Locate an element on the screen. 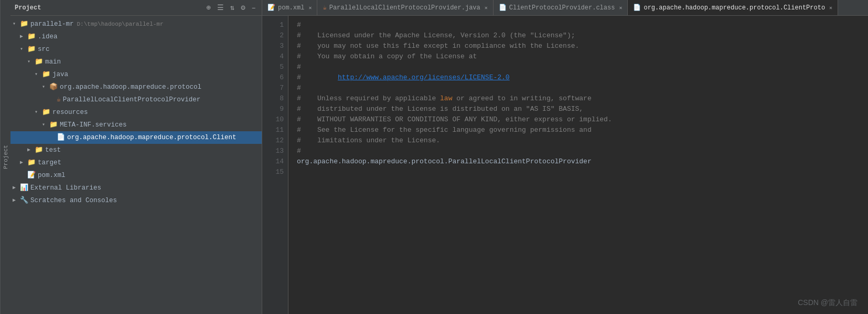 The image size is (868, 314). tree-arrow-test: ▶ is located at coordinates (31, 150).